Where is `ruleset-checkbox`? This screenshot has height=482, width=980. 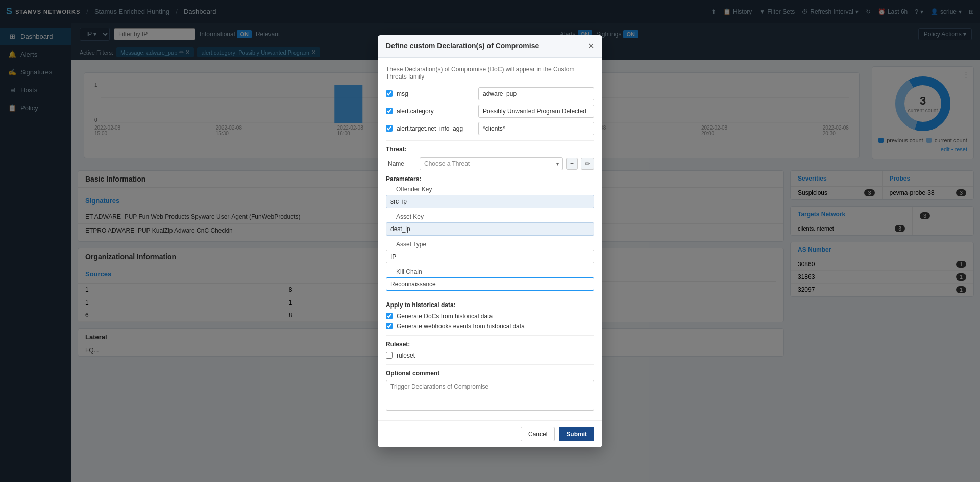
ruleset-checkbox is located at coordinates (389, 355).